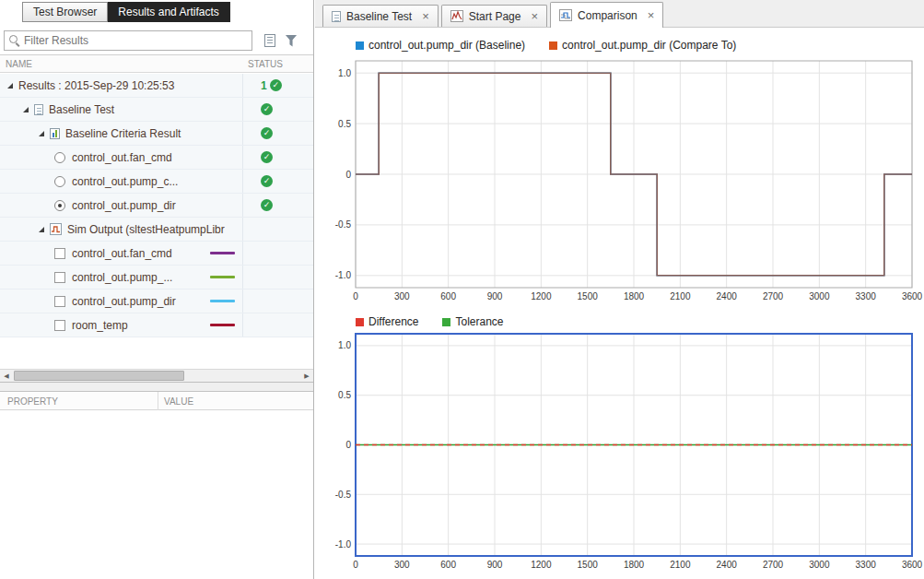 This screenshot has width=924, height=579. I want to click on tab-baseline-test: Baseline Test×, so click(380, 16).